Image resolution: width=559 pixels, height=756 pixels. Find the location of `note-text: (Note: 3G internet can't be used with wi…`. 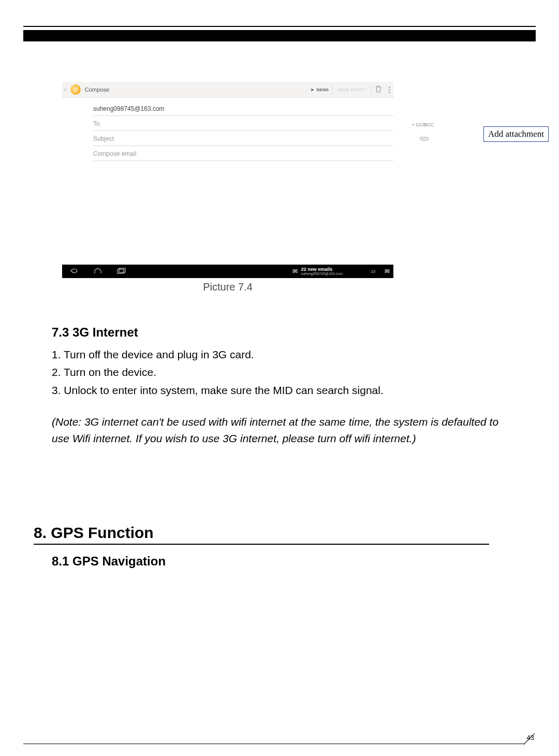

note-text: (Note: 3G internet can't be used with wi… is located at coordinates (277, 430).